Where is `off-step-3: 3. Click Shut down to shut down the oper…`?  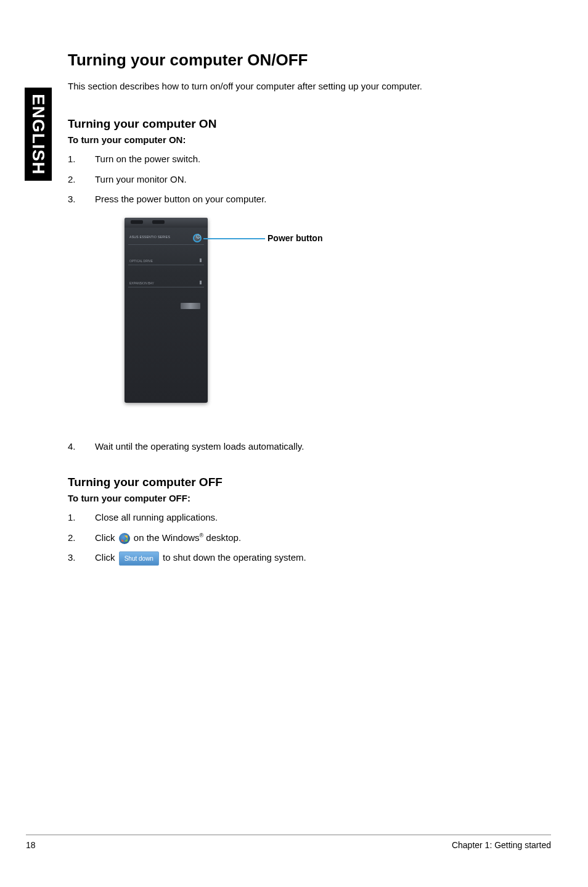
off-step-3: 3. Click Shut down to shut down the oper… is located at coordinates (308, 558).